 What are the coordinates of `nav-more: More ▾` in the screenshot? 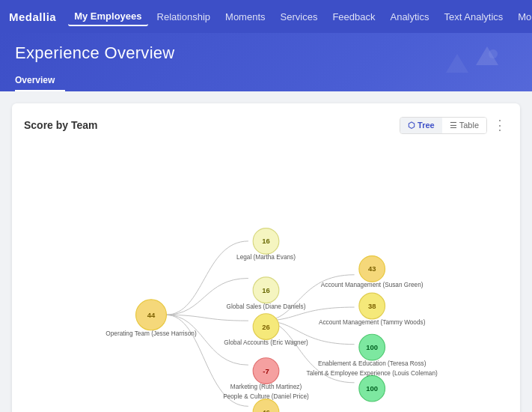 It's located at (522, 16).